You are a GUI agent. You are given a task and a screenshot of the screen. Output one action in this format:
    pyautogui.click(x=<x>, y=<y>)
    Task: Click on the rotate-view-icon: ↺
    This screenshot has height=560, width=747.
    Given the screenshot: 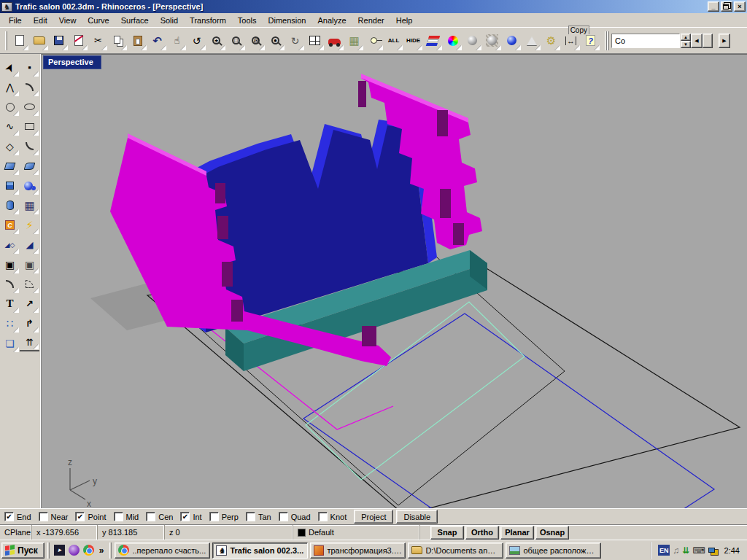 What is the action you would take?
    pyautogui.click(x=197, y=41)
    